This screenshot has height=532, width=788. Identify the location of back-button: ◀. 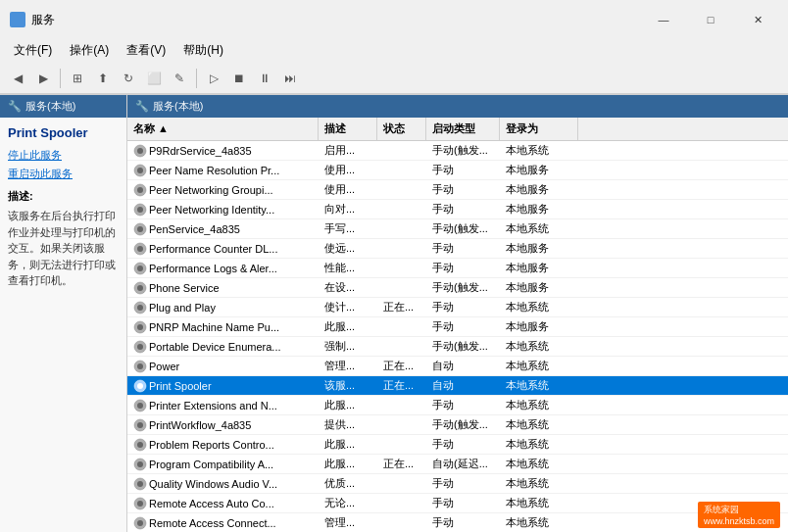
(18, 78).